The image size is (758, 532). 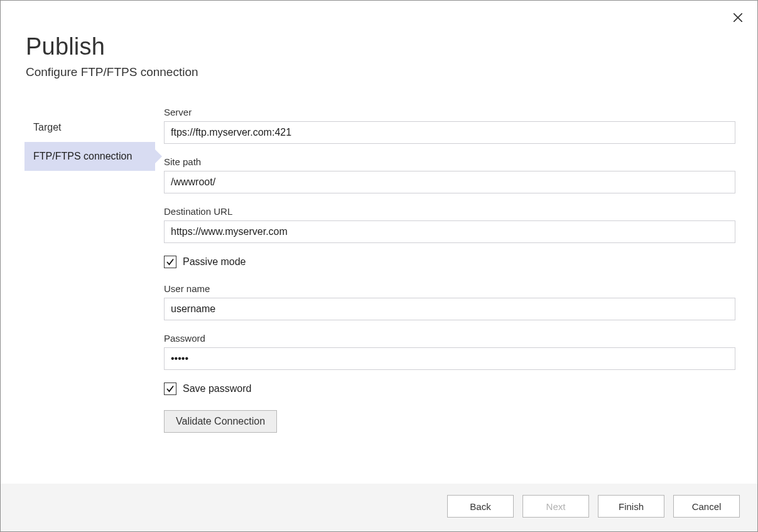 What do you see at coordinates (452, 338) in the screenshot?
I see `password-label: Password` at bounding box center [452, 338].